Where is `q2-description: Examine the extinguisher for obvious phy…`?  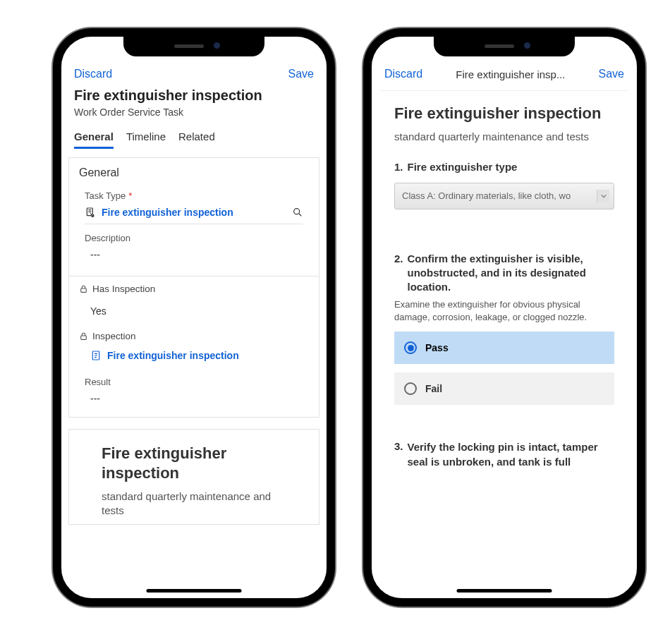 q2-description: Examine the extinguisher for obvious phy… is located at coordinates (504, 310).